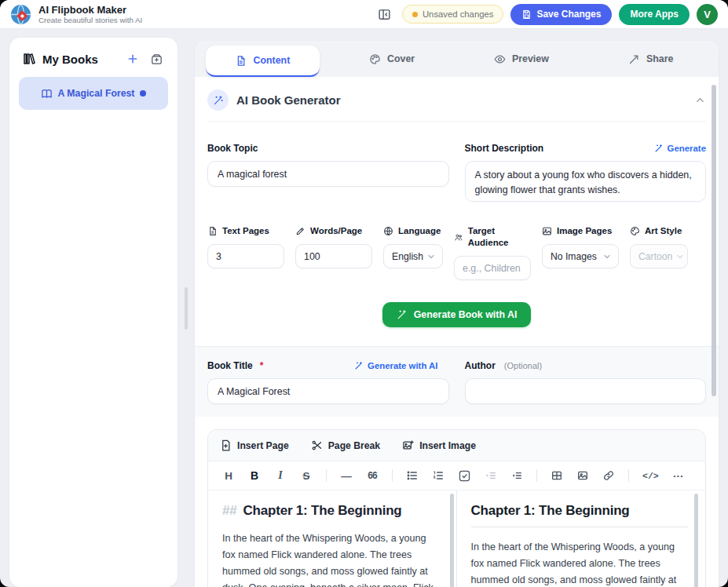 The width and height of the screenshot is (728, 587). Describe the element at coordinates (654, 14) in the screenshot. I see `more-apps-button: More Apps` at that location.